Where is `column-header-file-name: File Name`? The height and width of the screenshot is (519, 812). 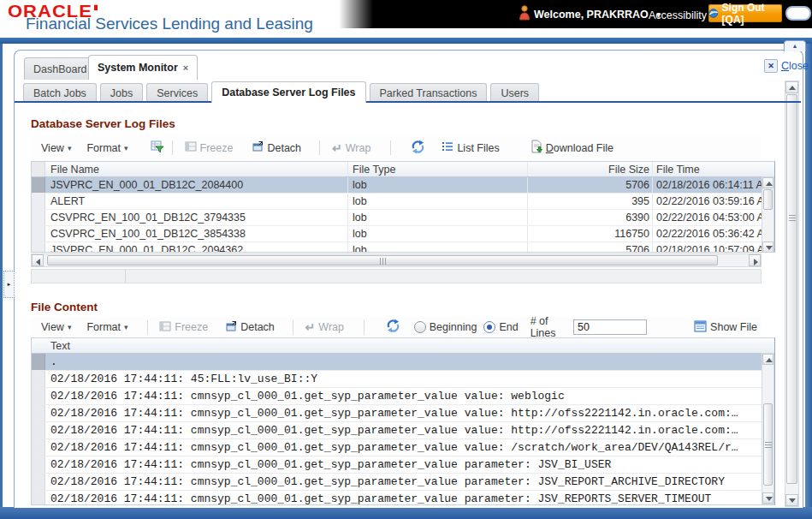
column-header-file-name: File Name is located at coordinates (197, 170).